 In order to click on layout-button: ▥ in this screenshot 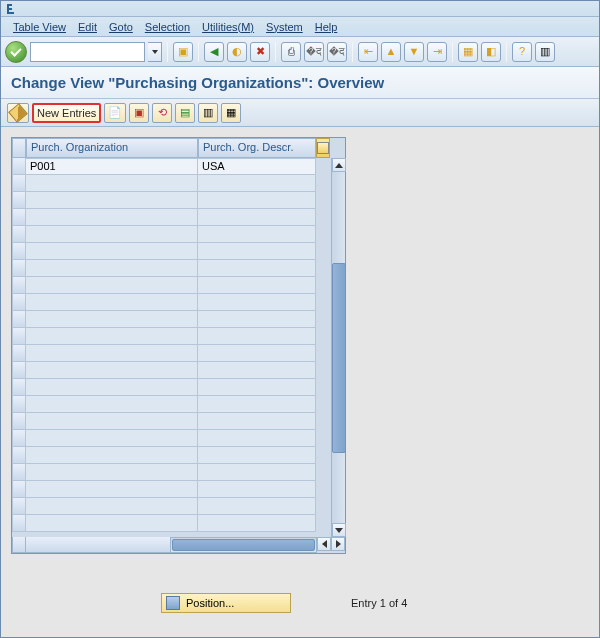, I will do `click(545, 52)`.